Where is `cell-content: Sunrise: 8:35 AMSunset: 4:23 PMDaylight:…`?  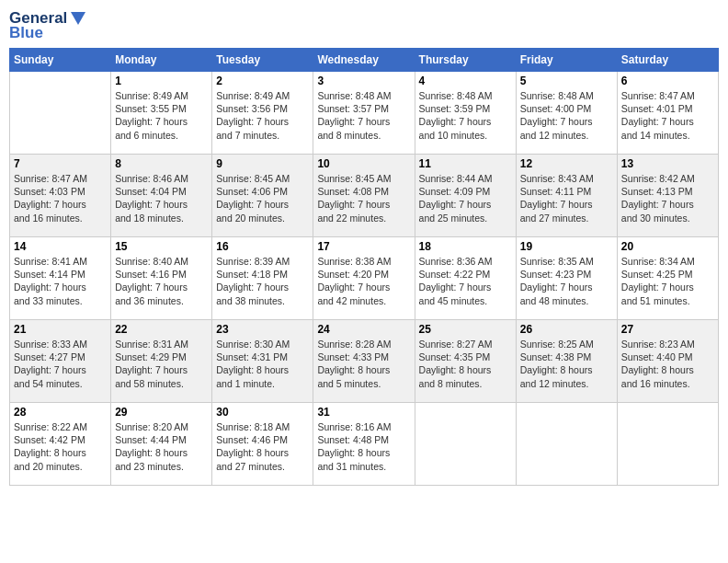 cell-content: Sunrise: 8:35 AMSunset: 4:23 PMDaylight:… is located at coordinates (566, 282).